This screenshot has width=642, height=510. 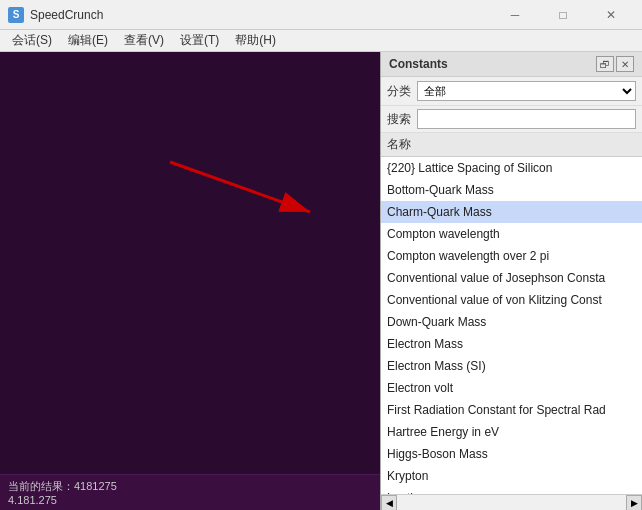 I want to click on menubar: 会话(S)编辑(E)查看(V)设置(T)帮助(H), so click(x=321, y=41).